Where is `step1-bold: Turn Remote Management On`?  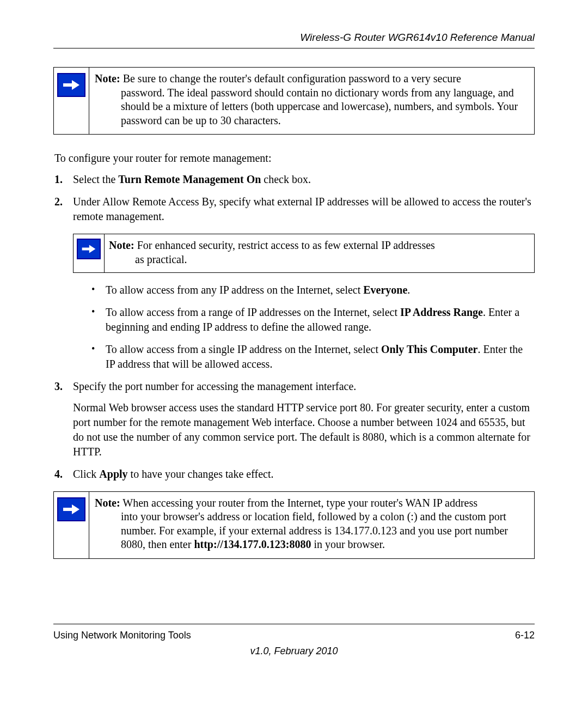
step1-bold: Turn Remote Management On is located at coordinates (189, 179).